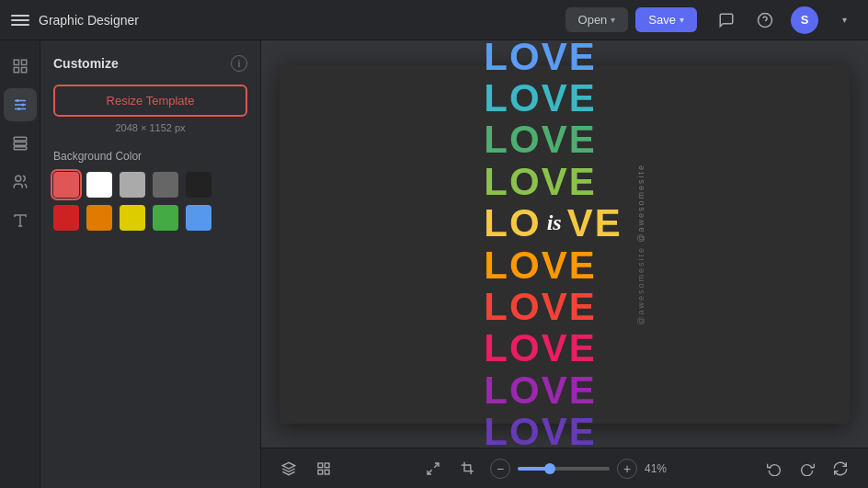 The height and width of the screenshot is (488, 868). I want to click on side-text-2: @awesomesite, so click(642, 286).